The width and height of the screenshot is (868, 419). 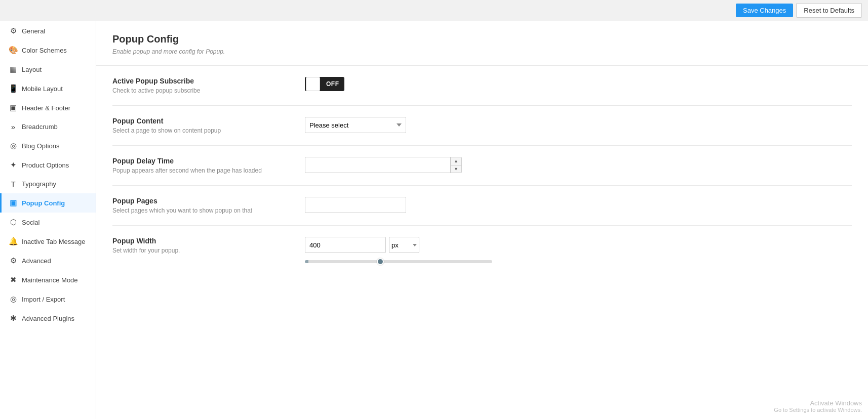 What do you see at coordinates (482, 166) in the screenshot?
I see `form-row-popup-delay: Popup Delay TimePopup appears after seco…` at bounding box center [482, 166].